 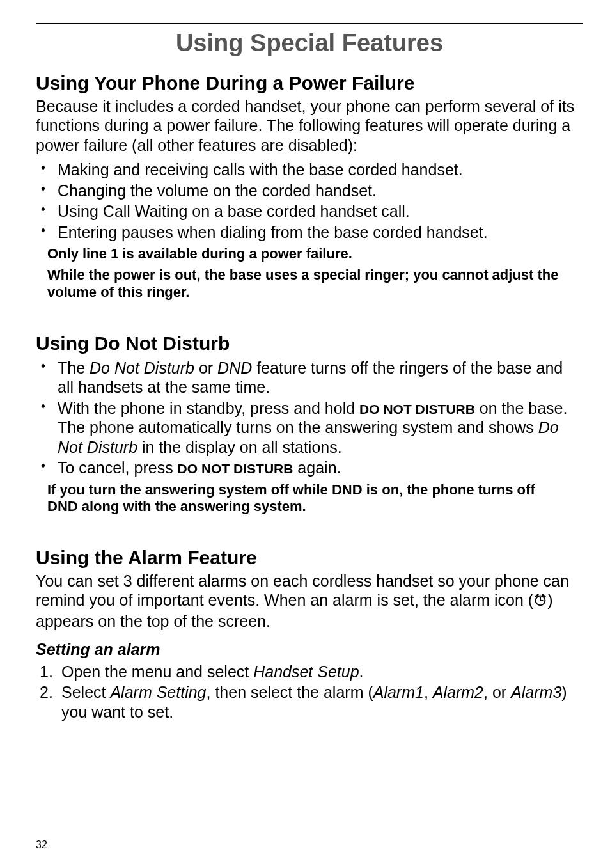 I want to click on list-item: Making and receiving calls with the base…, so click(x=309, y=170).